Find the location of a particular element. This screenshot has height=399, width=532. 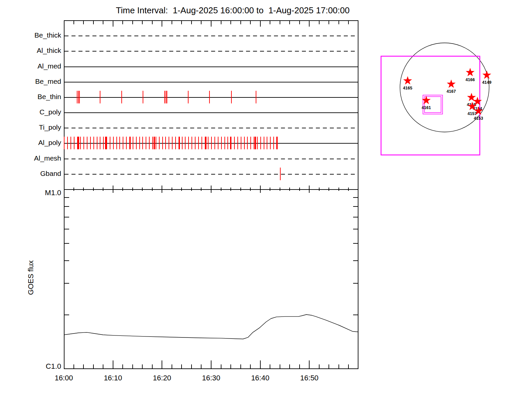

goes-y-max-label: M1.0 is located at coordinates (31, 193).